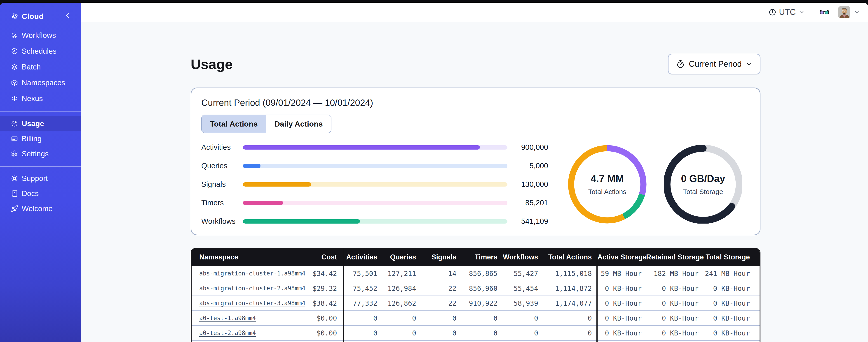 The height and width of the screenshot is (342, 868). Describe the element at coordinates (749, 64) in the screenshot. I see `chevron-down-icon` at that location.